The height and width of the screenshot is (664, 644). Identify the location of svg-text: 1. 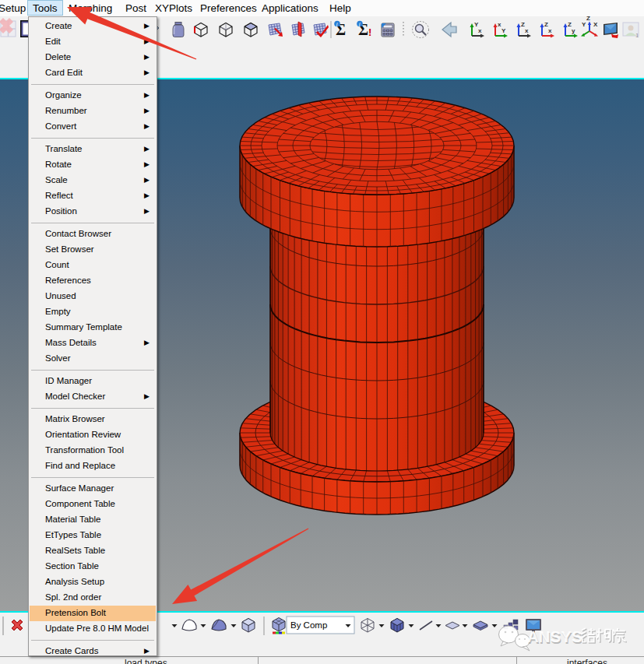
(637, 36).